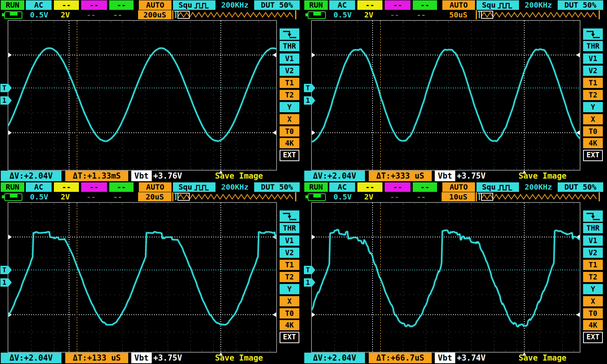 This screenshot has width=607, height=364. I want to click on timebase: 10uS, so click(458, 197).